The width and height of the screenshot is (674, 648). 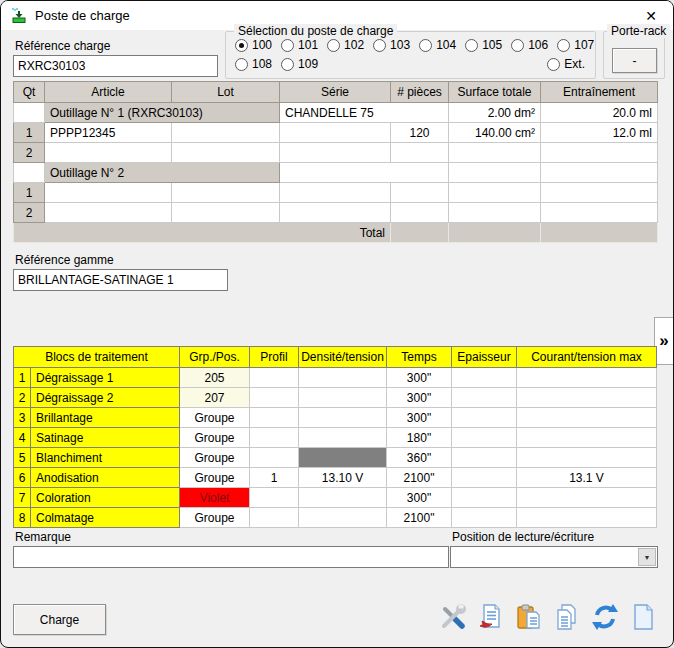 I want to click on outillage-2-entrainement, so click(x=600, y=173).